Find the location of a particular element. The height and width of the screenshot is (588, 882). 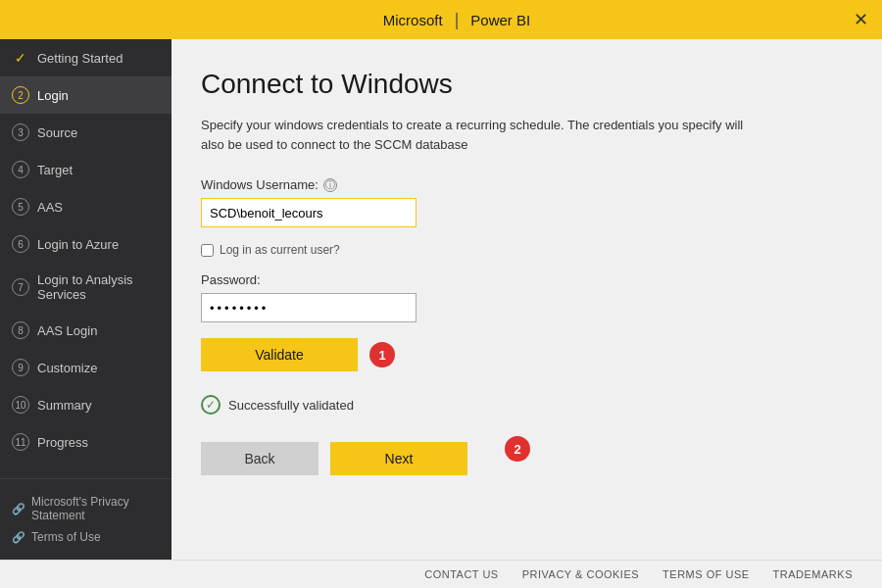

username-label: Windows Username: ⓘ is located at coordinates (521, 184).